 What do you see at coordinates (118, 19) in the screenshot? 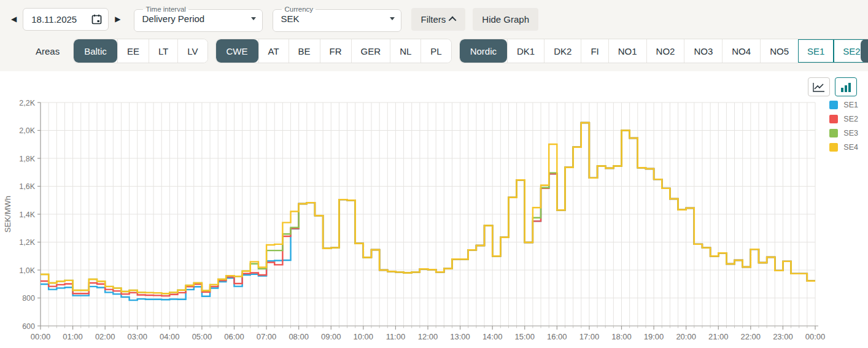
I see `arrow-right-icon: ▶` at bounding box center [118, 19].